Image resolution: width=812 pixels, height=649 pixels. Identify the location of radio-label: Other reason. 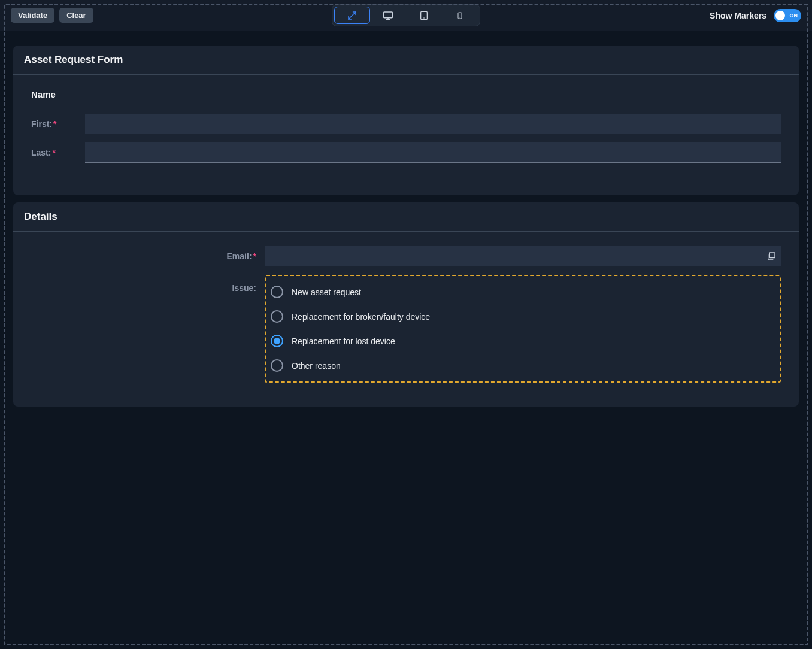
(316, 366).